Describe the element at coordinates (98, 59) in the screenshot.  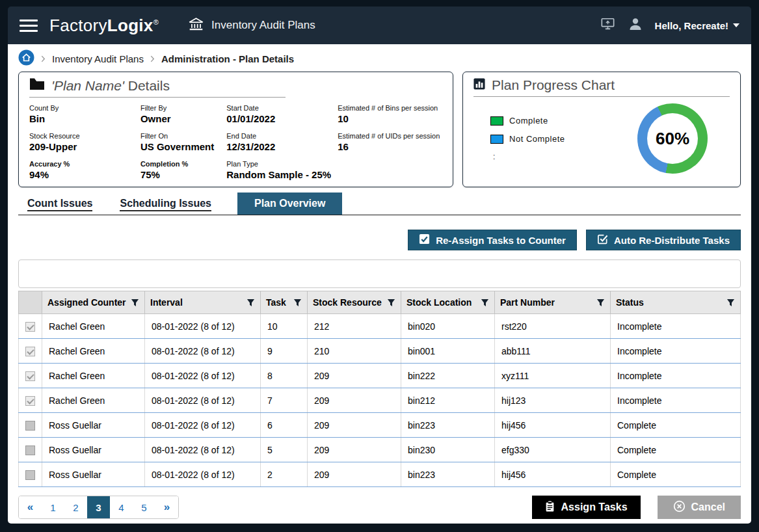
I see `breadcrumb-level1: Inventory Audit Plans` at that location.